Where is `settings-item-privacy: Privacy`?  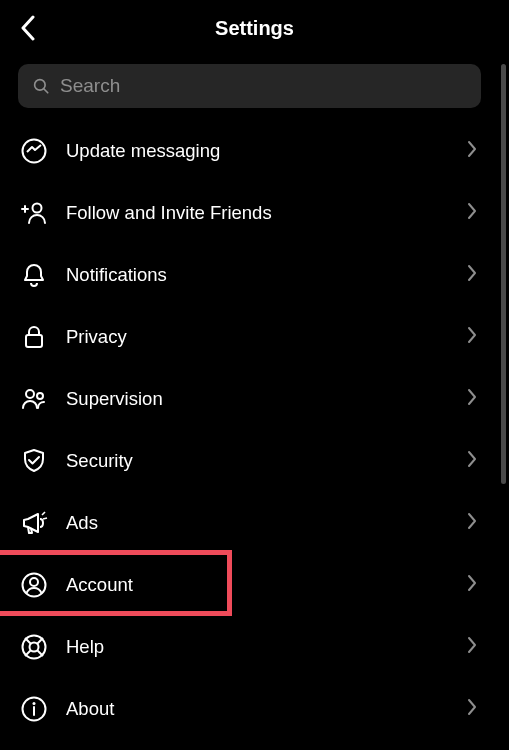
settings-item-privacy: Privacy is located at coordinates (250, 337).